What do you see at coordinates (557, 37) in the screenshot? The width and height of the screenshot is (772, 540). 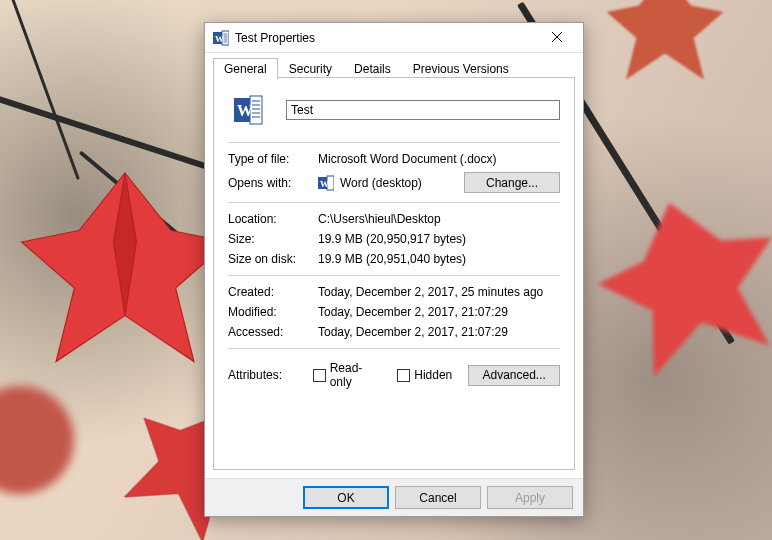 I see `close-button` at bounding box center [557, 37].